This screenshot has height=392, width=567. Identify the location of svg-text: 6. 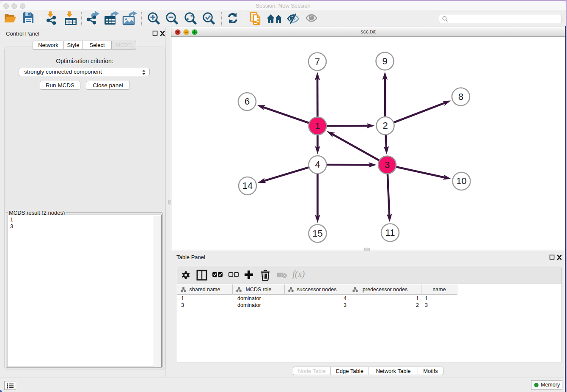
(247, 102).